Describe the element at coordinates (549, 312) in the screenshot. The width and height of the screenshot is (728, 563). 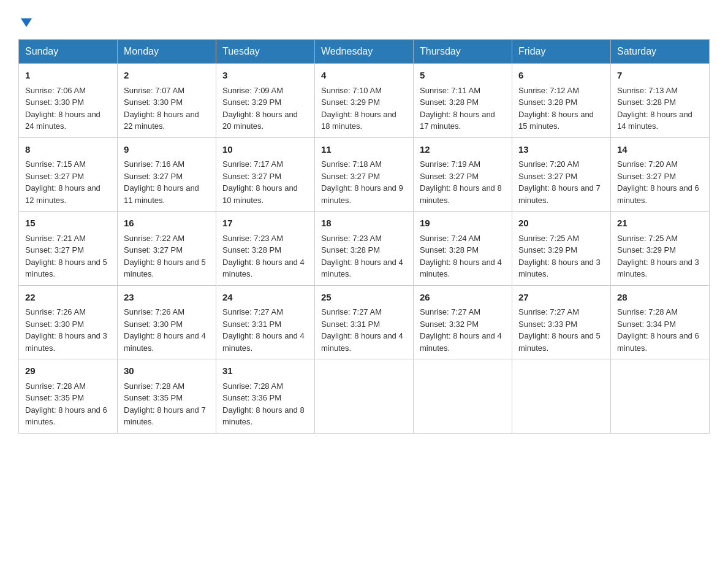
I see `sunrise-text: Sunrise: 7:27 AM` at that location.